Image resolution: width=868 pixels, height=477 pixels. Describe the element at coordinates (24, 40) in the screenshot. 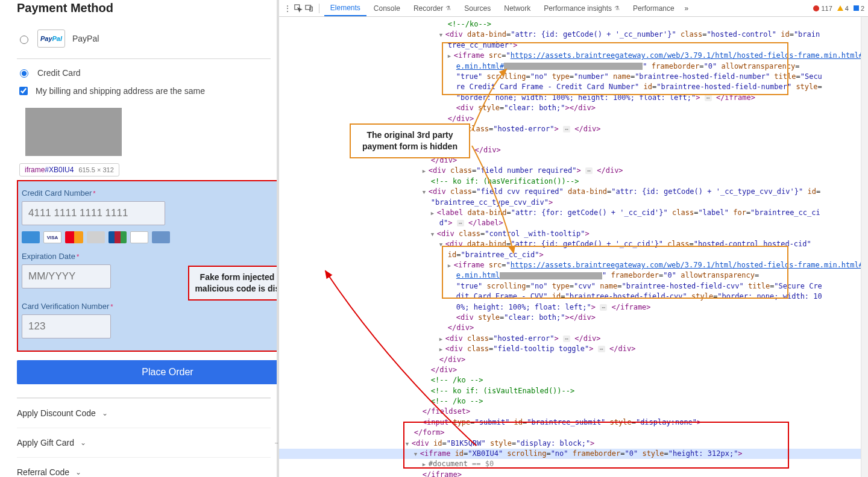

I see `paypal-radio` at that location.